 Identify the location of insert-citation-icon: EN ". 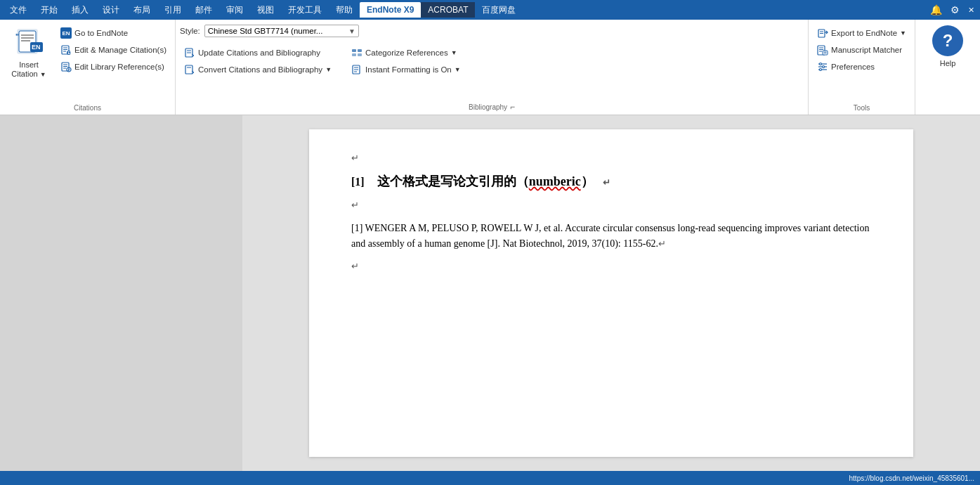
(29, 42).